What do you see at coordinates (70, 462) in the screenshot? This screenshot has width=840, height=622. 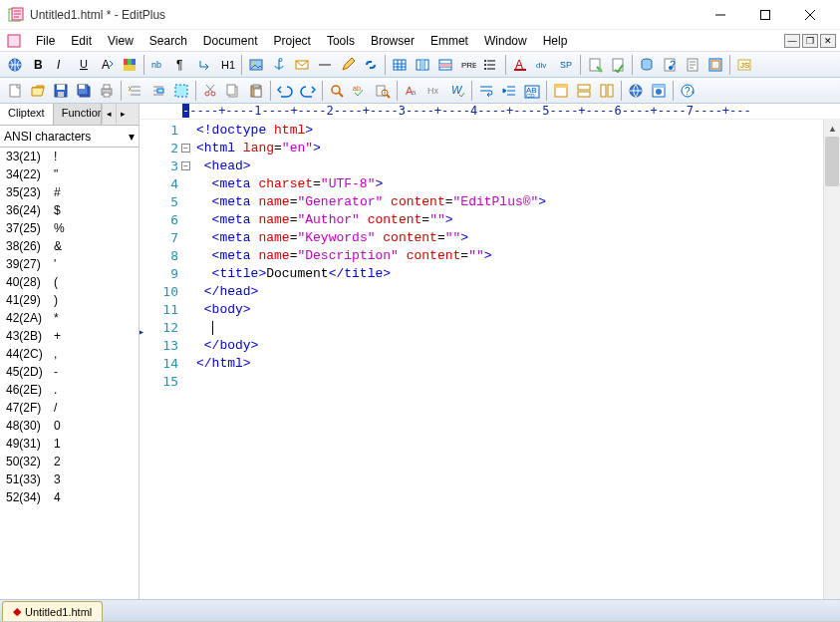 I see `cliptext-item: 50(32)2` at bounding box center [70, 462].